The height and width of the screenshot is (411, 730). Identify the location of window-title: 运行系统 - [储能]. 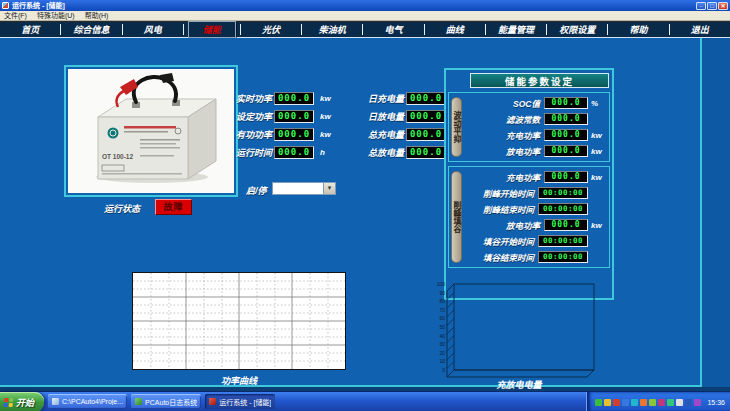
(354, 6).